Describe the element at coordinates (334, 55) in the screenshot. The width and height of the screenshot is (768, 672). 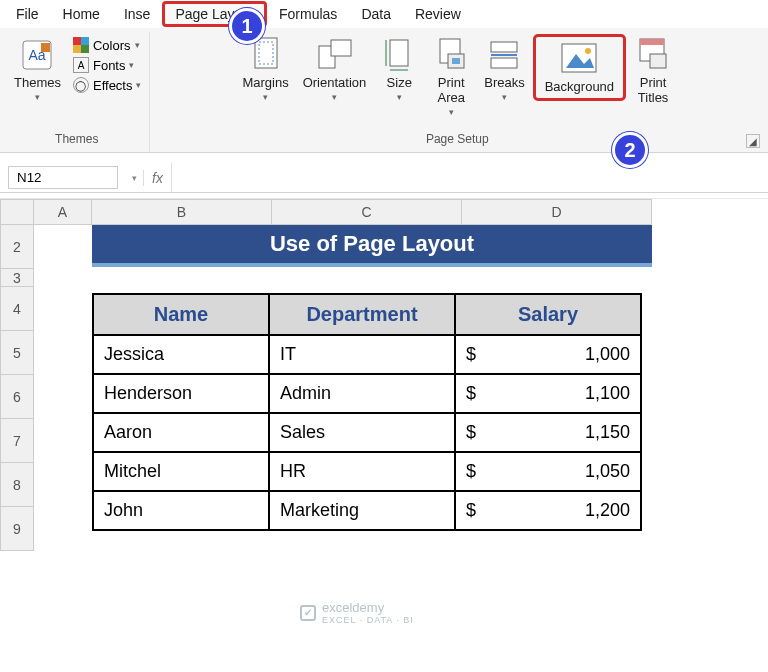
I see `orientation-icon` at that location.